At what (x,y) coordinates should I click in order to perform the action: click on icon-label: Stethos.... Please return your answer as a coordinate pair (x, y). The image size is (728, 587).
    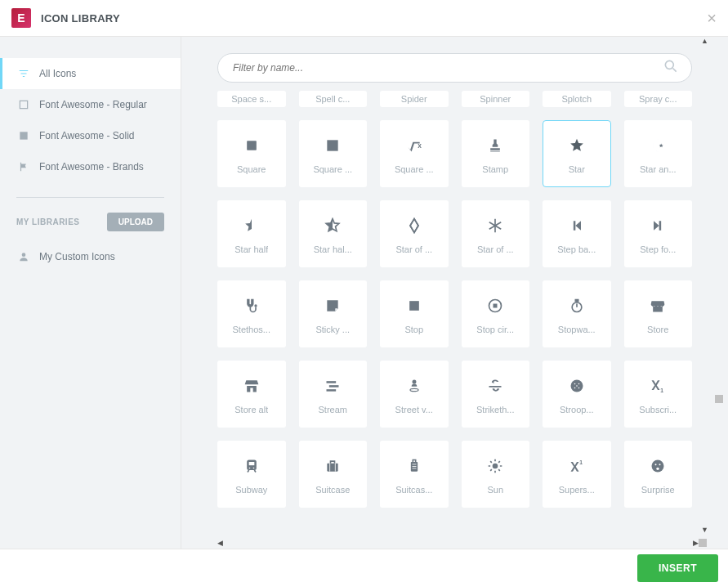
    Looking at the image, I should click on (252, 329).